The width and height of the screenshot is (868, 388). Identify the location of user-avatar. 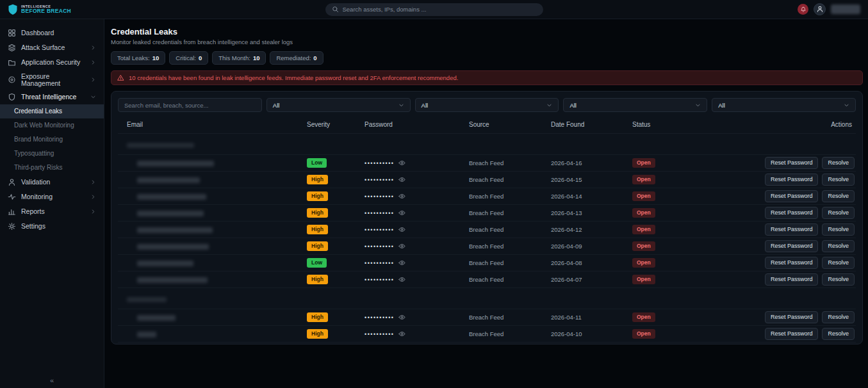
(820, 9).